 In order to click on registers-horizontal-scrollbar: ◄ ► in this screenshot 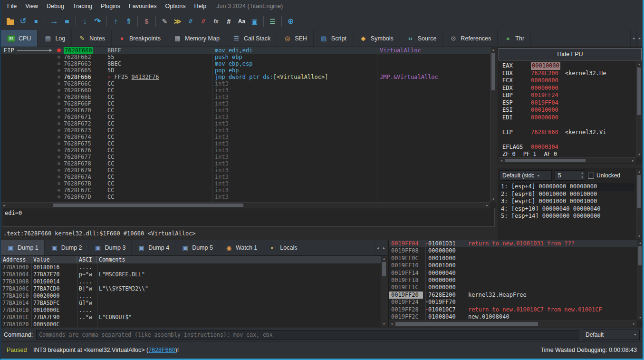, I will do `click(567, 160)`.